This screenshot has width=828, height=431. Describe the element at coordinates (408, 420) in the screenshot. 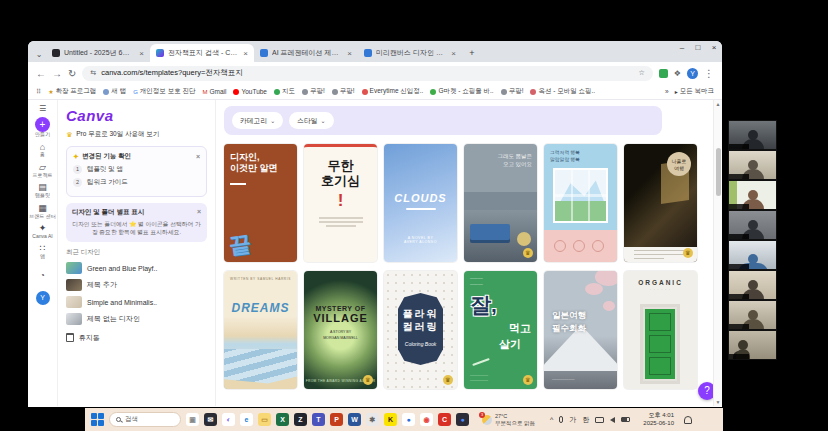

I see `whale-browser-icon: ●` at that location.